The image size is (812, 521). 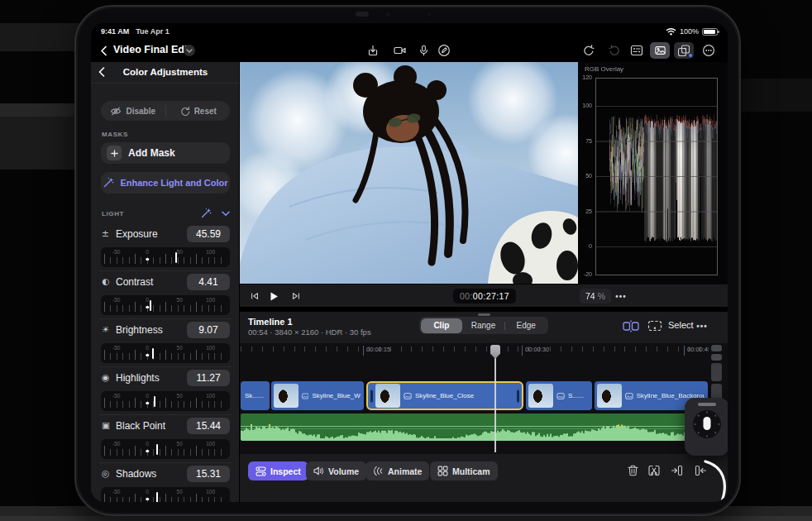 I want to click on more-button, so click(x=709, y=50).